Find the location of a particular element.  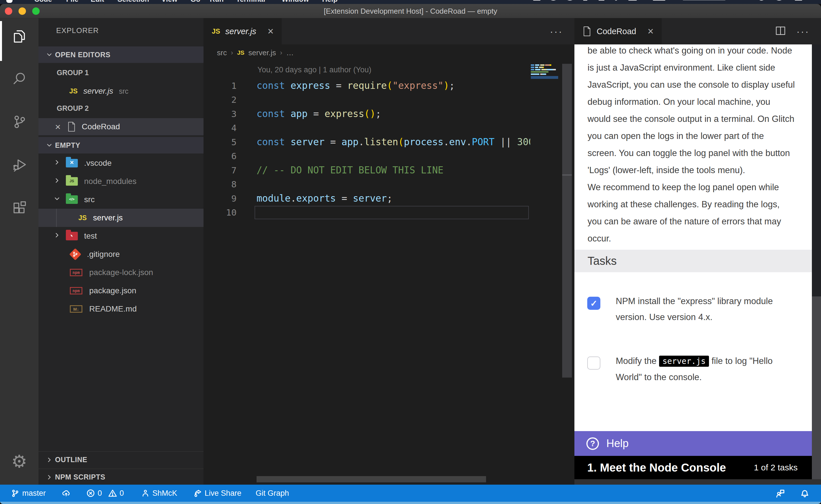

tab-coderoad: CodeRoad × is located at coordinates (618, 31).